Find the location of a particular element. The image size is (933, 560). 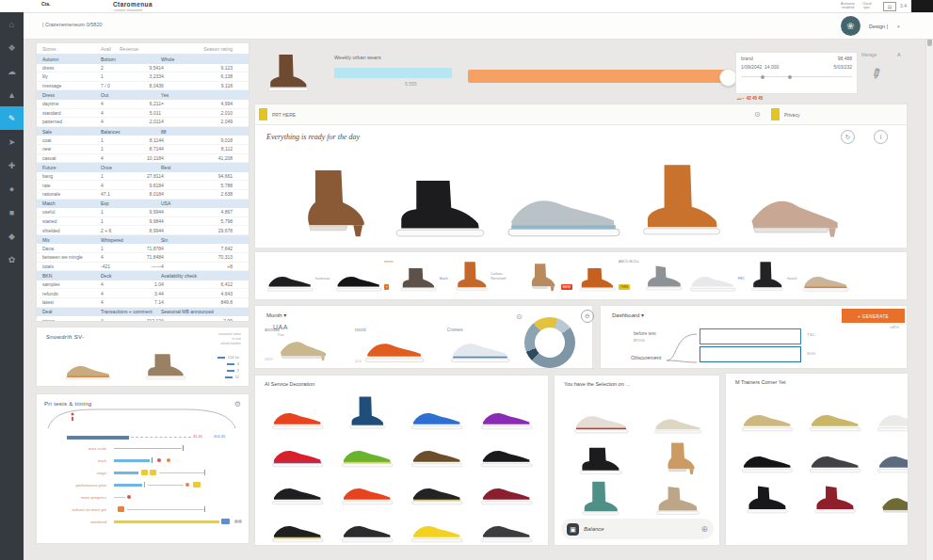

sidebar-item-cloud: ☁ is located at coordinates (11, 72).